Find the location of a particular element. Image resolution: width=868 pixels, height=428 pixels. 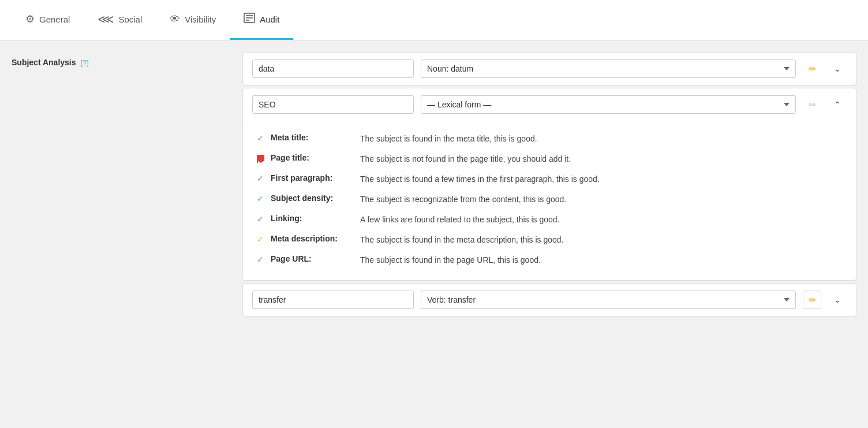

tab-audit-label: Audit is located at coordinates (270, 20).